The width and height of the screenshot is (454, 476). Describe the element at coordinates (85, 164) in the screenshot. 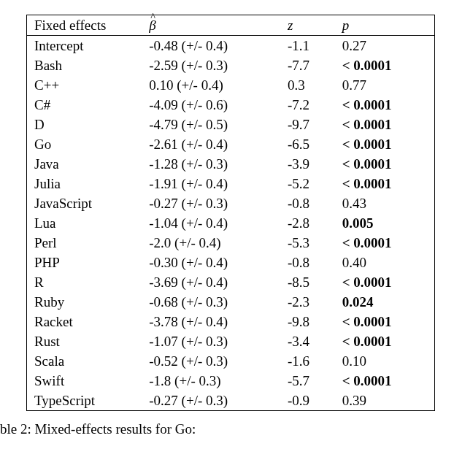

I see `row-name: Java` at that location.